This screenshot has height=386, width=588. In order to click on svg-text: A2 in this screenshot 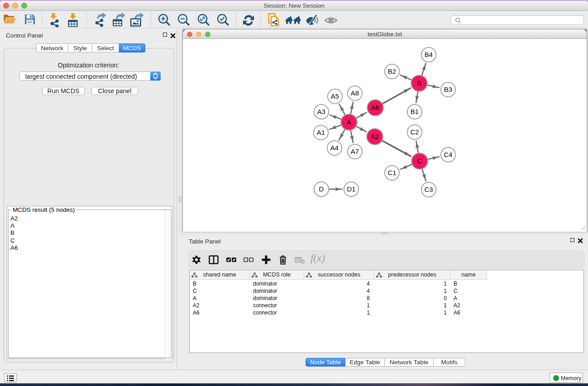, I will do `click(375, 137)`.